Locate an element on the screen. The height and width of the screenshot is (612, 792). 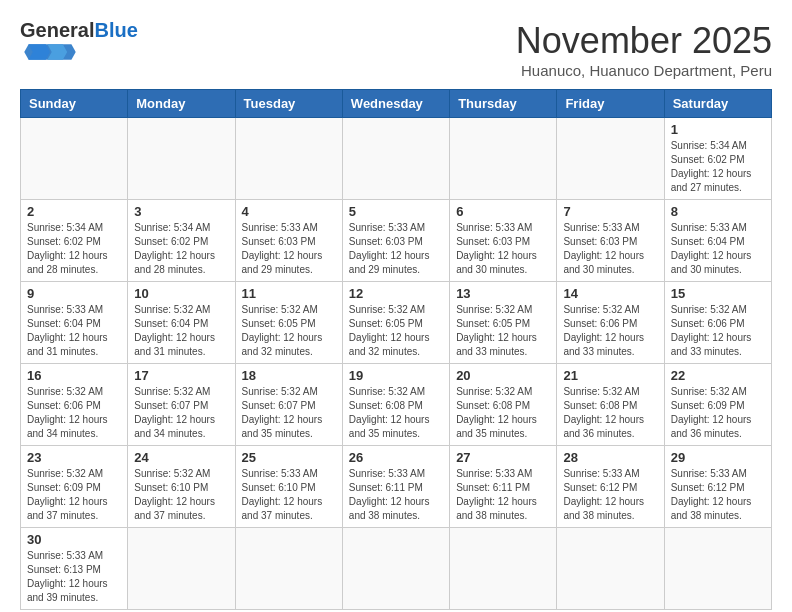
calendar-cell: 12Sunrise: 5:32 AM Sunset: 6:05 PM Dayli… is located at coordinates (396, 323).